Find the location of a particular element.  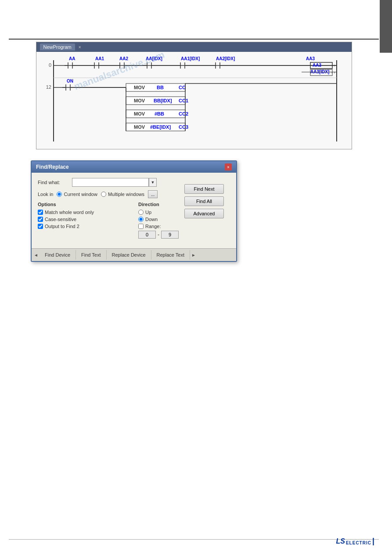

range-label: Range: is located at coordinates (153, 226).